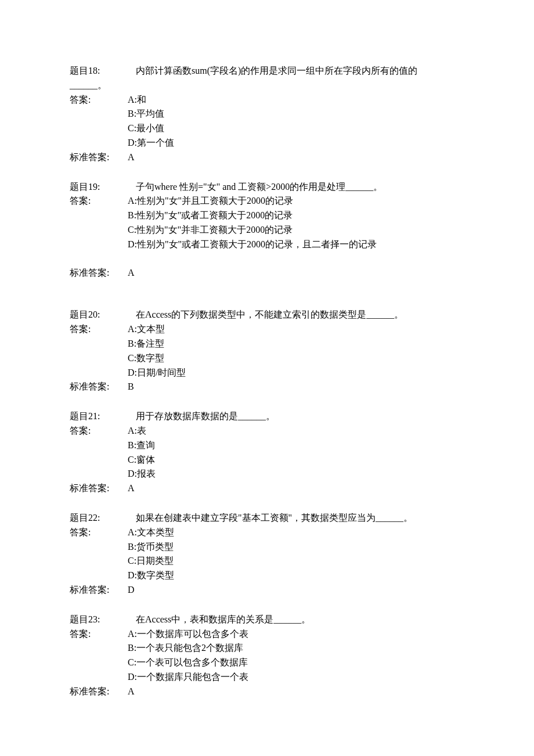 The width and height of the screenshot is (534, 756). I want to click on option-text: B:性别为"女"或者工资额大于2000的记录, so click(296, 216).